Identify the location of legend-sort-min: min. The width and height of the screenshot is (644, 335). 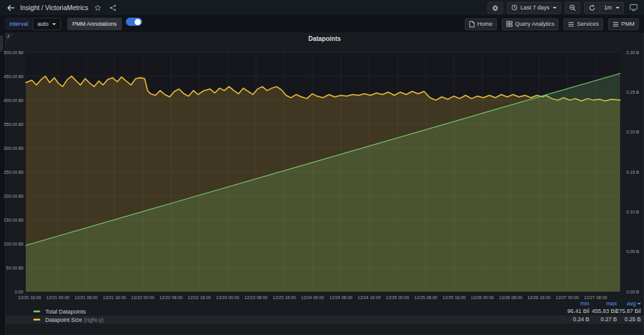
(585, 304).